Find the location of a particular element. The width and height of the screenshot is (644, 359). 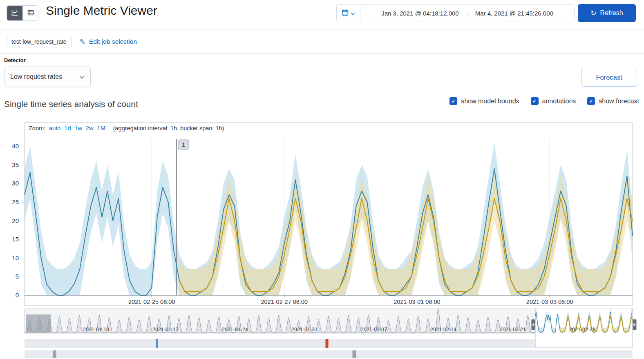

detector-label: Detector is located at coordinates (15, 60).